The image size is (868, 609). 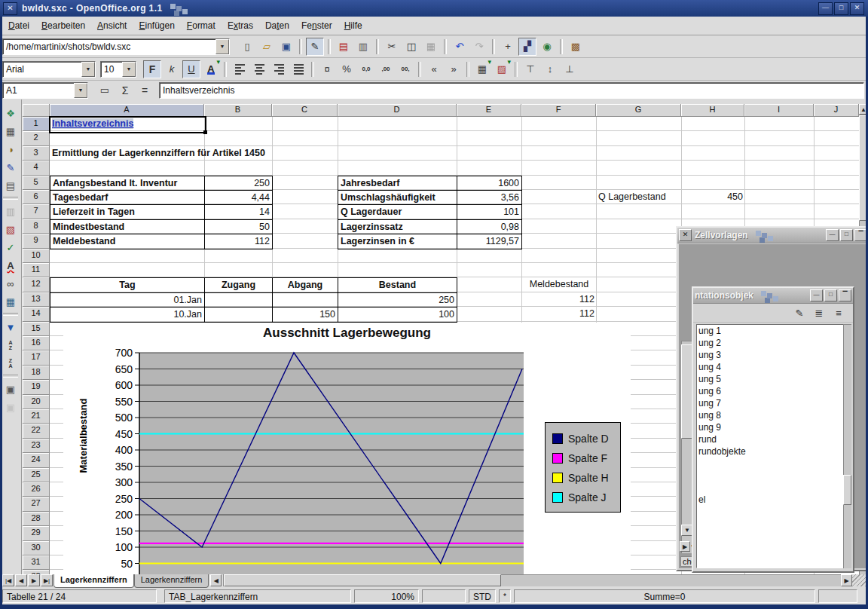 What do you see at coordinates (157, 26) in the screenshot?
I see `menu-einfgen: Einfügen` at bounding box center [157, 26].